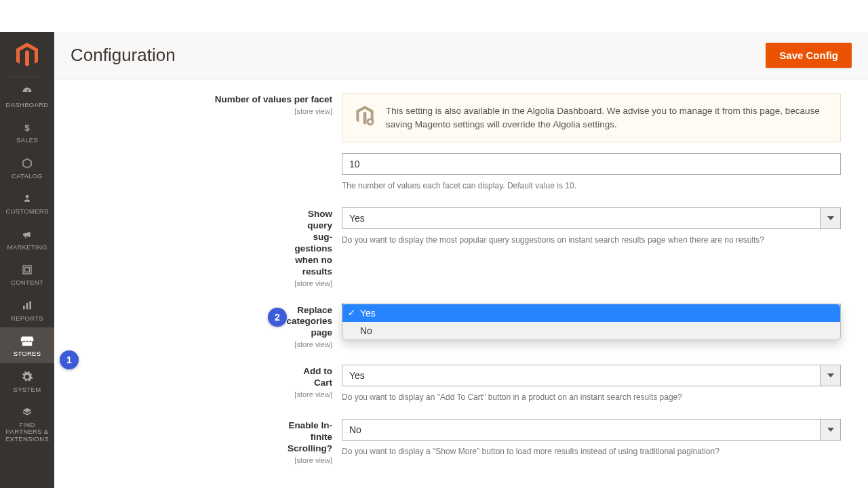  What do you see at coordinates (207, 247) in the screenshot?
I see `field-label: Showquerysug-gestionswhen noresults [sto…` at bounding box center [207, 247].